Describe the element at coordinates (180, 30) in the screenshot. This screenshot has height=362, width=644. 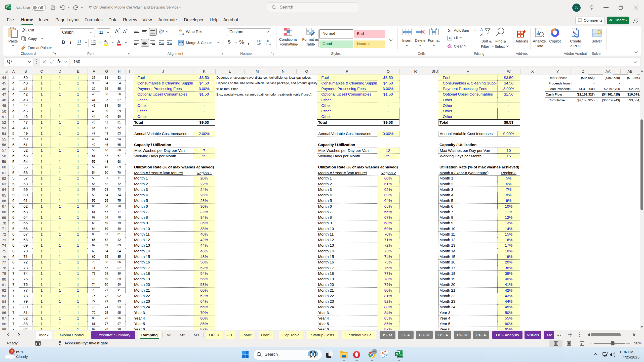
I see `svg-text: ab` at that location.